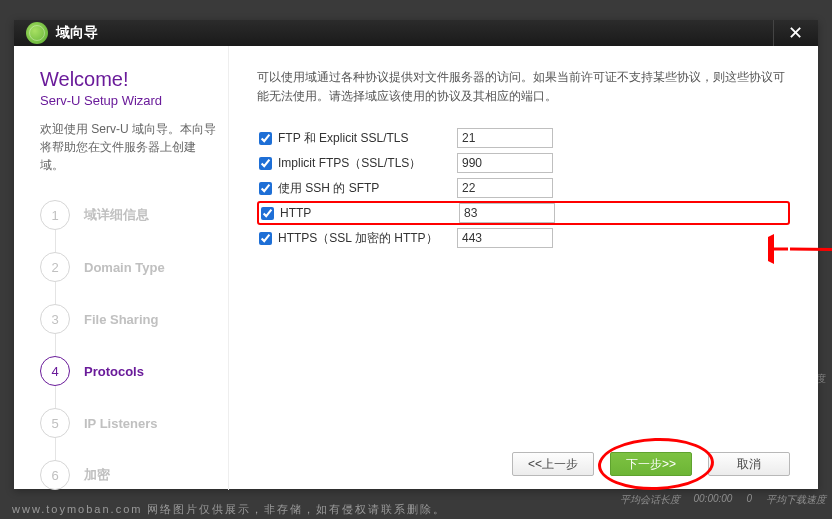 This screenshot has height=519, width=832. Describe the element at coordinates (55, 267) in the screenshot. I see `step-number: 2` at that location.